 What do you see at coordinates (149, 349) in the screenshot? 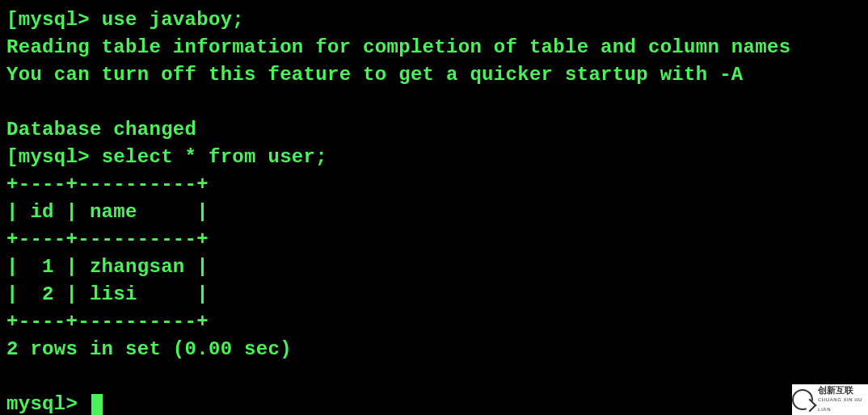
I see `result-summary: 2 rows in set (0.00 sec)` at bounding box center [149, 349].